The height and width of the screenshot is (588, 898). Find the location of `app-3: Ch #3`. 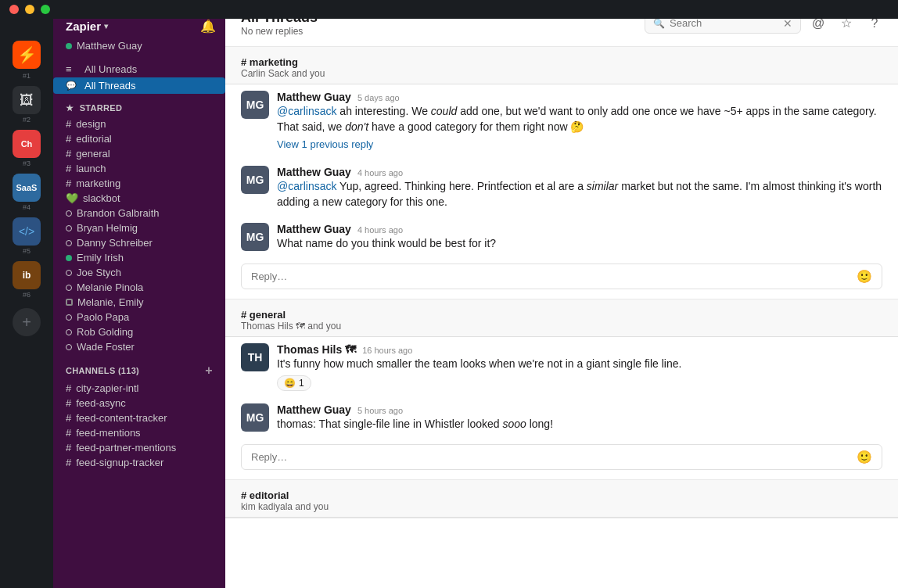

app-3: Ch #3 is located at coordinates (27, 149).